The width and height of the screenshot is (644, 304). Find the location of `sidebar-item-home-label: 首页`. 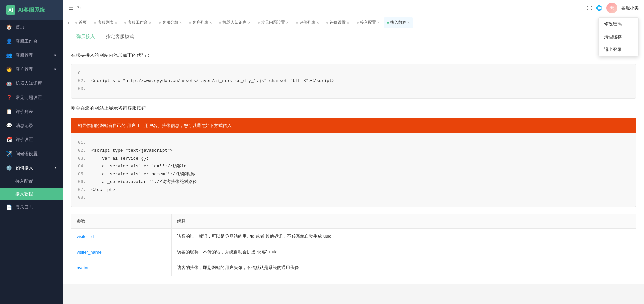

sidebar-item-home-label: 首页 is located at coordinates (20, 27).